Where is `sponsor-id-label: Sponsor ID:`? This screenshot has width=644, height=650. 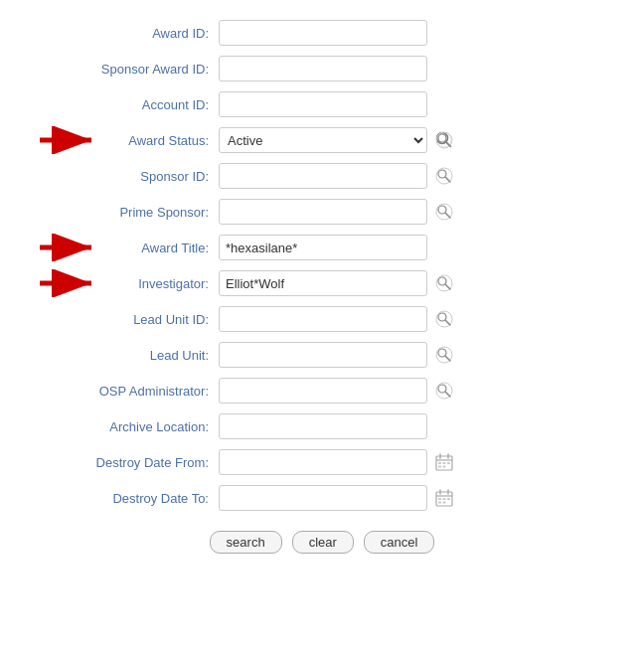
sponsor-id-label: Sponsor ID: is located at coordinates (129, 177).